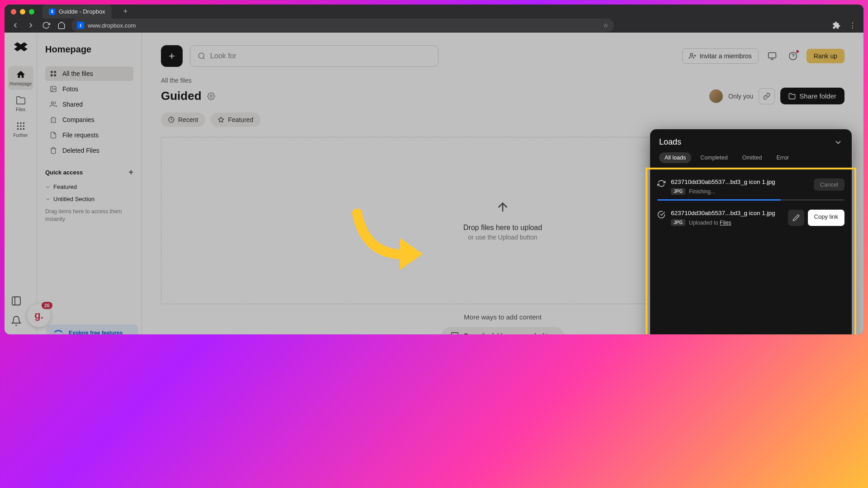 The width and height of the screenshot is (868, 488). Describe the element at coordinates (236, 120) in the screenshot. I see `chip-featured: Featured` at that location.